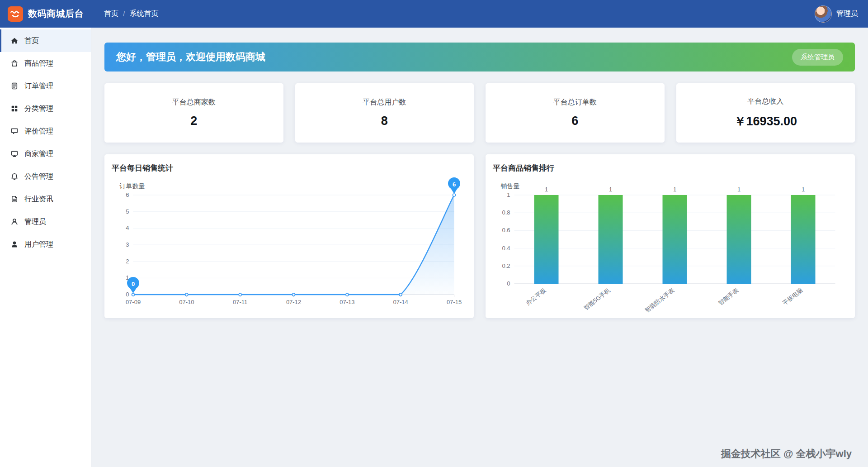 The height and width of the screenshot is (467, 868). What do you see at coordinates (144, 14) in the screenshot?
I see `breadcrumb-current: 系统首页` at bounding box center [144, 14].